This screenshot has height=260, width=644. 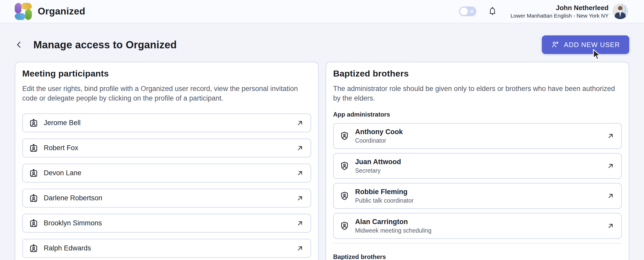 What do you see at coordinates (73, 223) in the screenshot?
I see `participant-name: Brooklyn Simmons` at bounding box center [73, 223].